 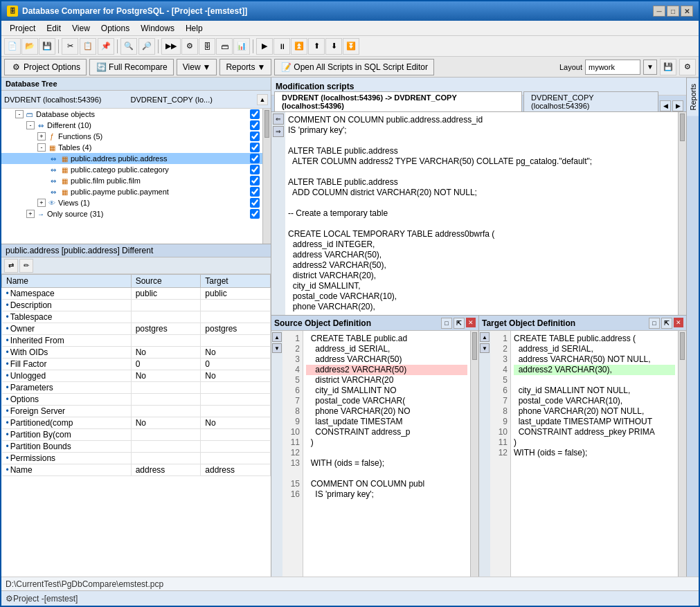 What do you see at coordinates (459, 323) in the screenshot?
I see `source-expand-btn: ⇱` at bounding box center [459, 323].